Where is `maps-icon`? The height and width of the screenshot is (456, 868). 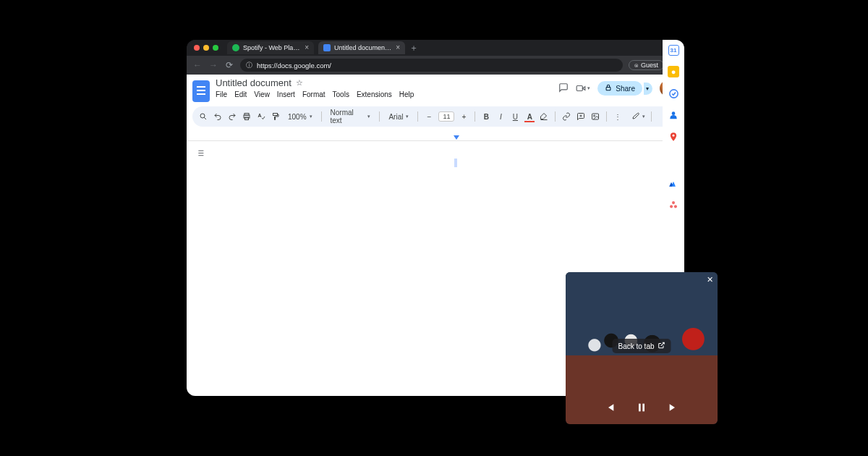 maps-icon is located at coordinates (673, 137).